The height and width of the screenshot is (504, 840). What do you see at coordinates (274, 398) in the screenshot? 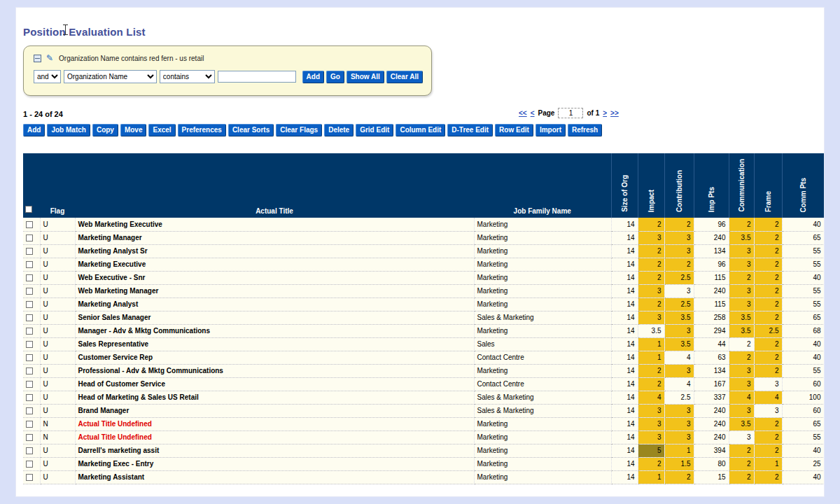
I see `row-actual-title: Head of Marketing & Sales US Retail` at bounding box center [274, 398].